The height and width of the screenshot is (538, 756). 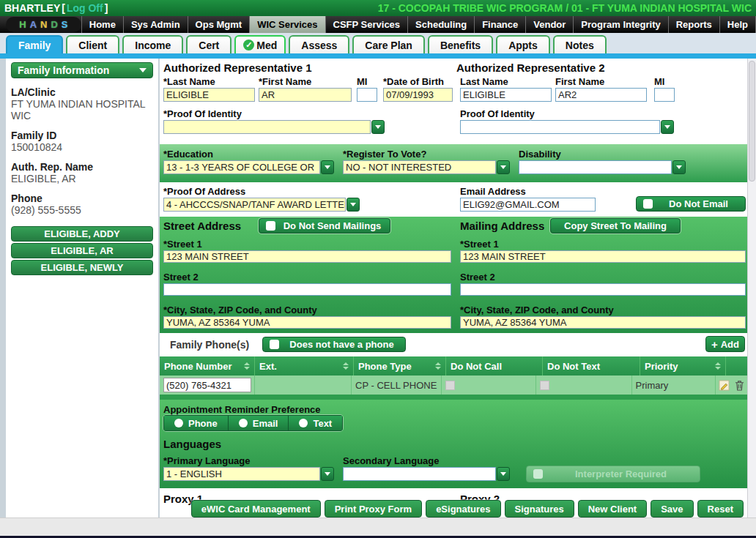 I want to click on column-header-priority: Priority, so click(x=683, y=366).